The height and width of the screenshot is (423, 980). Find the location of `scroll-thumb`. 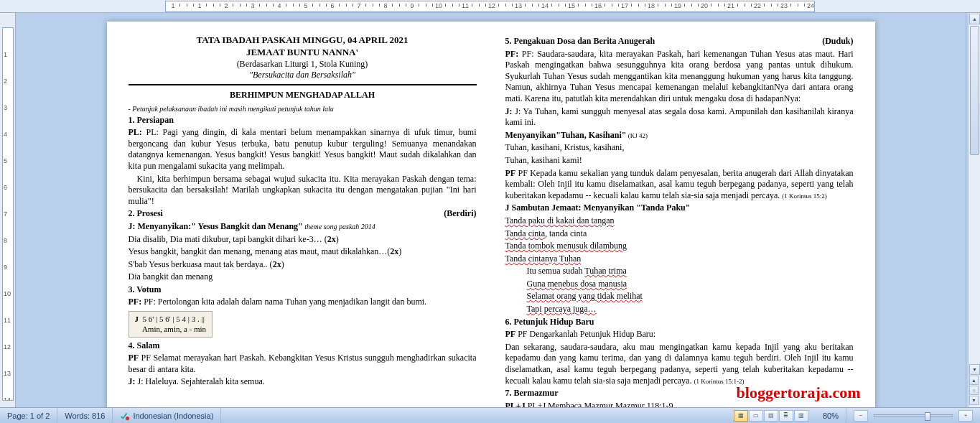

scroll-thumb is located at coordinates (975, 90).